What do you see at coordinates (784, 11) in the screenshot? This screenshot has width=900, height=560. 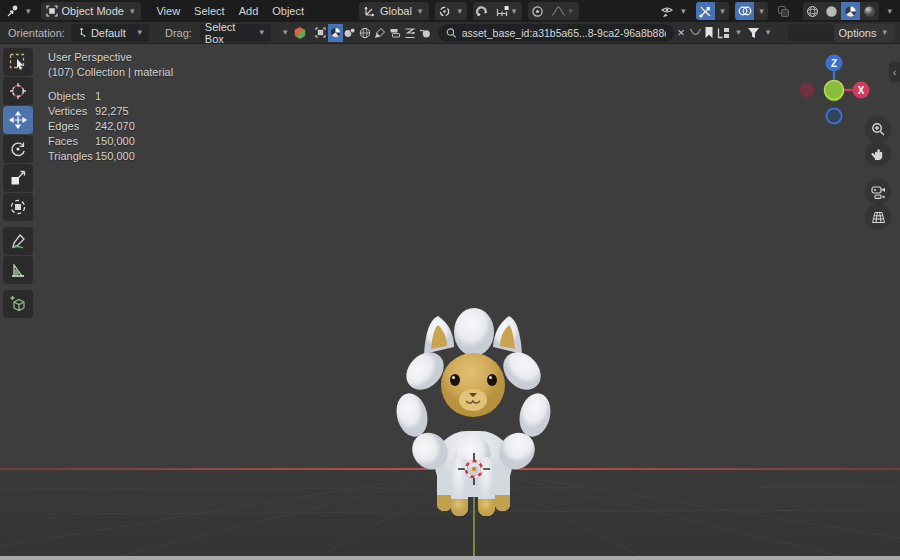 I see `xray-toggle` at bounding box center [784, 11].